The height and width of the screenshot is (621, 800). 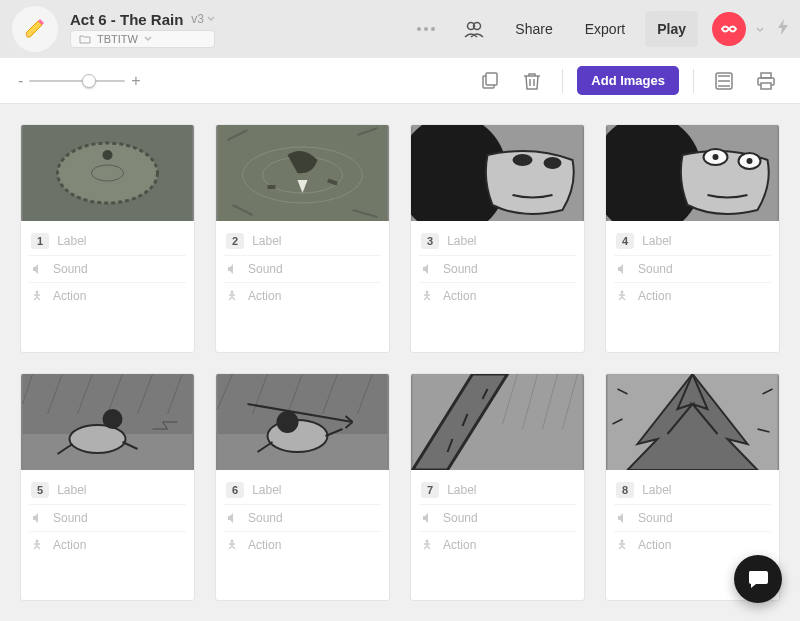 I want to click on add-images-button: Add Images, so click(x=628, y=80).